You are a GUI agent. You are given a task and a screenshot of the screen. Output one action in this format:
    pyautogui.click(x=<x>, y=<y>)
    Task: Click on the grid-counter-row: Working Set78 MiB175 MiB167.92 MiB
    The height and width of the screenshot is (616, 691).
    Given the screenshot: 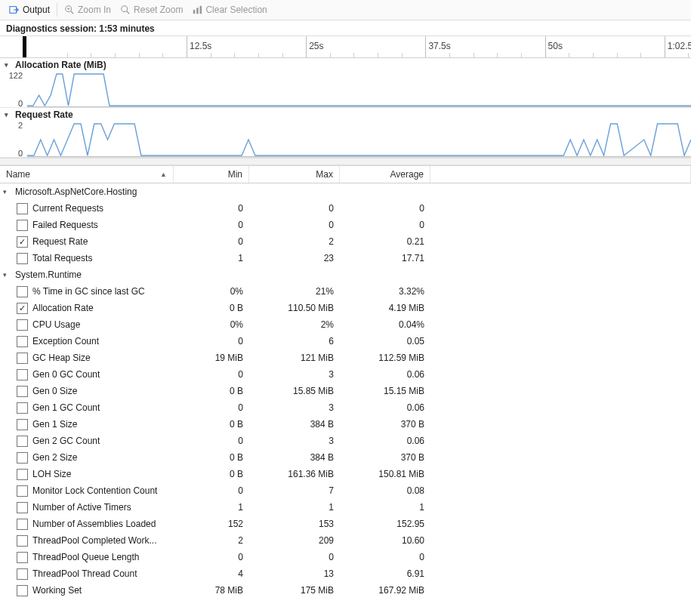 What is the action you would take?
    pyautogui.click(x=346, y=590)
    